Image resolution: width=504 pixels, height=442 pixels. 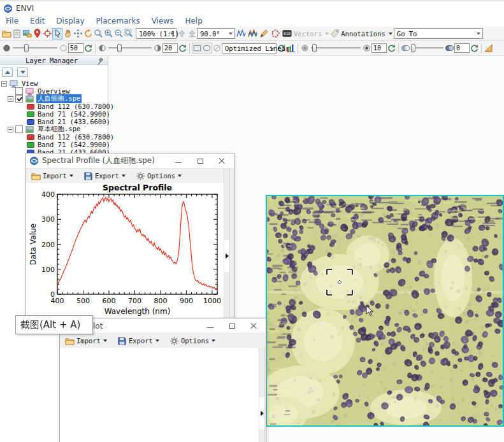 What do you see at coordinates (311, 34) in the screenshot?
I see `vectors-dropdown: Vectors` at bounding box center [311, 34].